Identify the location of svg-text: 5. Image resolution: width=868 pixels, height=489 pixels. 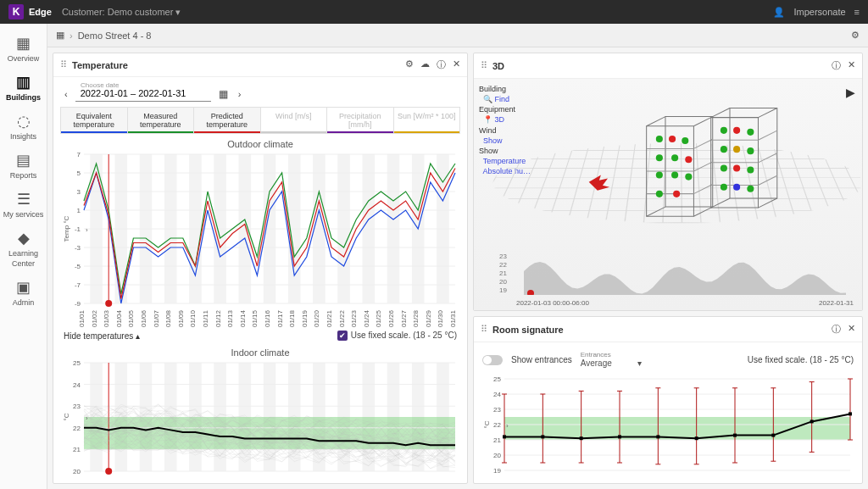
(80, 173).